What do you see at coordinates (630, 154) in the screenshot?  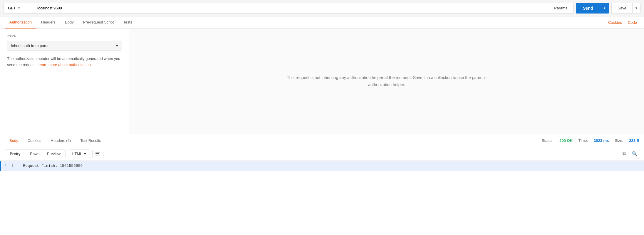 I see `format-right: ⧉ 🔍` at bounding box center [630, 154].